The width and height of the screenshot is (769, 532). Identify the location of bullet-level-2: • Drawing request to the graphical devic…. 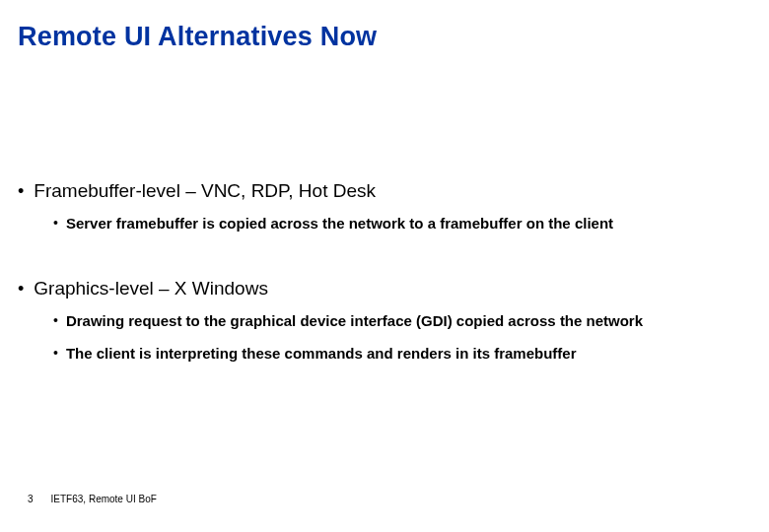
(402, 321).